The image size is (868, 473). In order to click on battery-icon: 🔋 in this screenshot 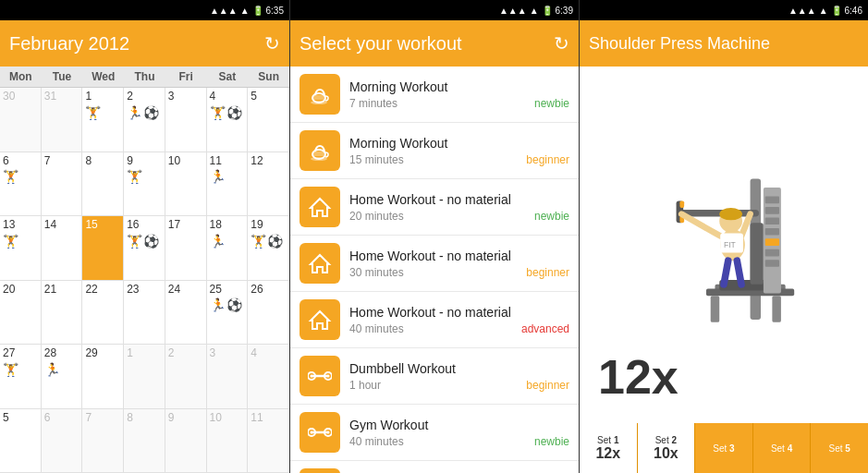, I will do `click(258, 11)`.